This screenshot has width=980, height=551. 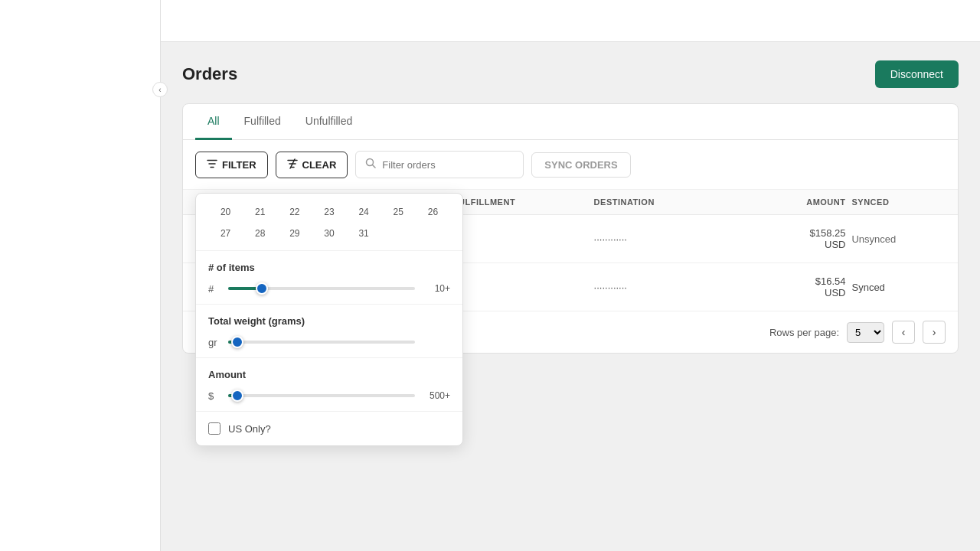 I want to click on weight-slider, so click(x=322, y=342).